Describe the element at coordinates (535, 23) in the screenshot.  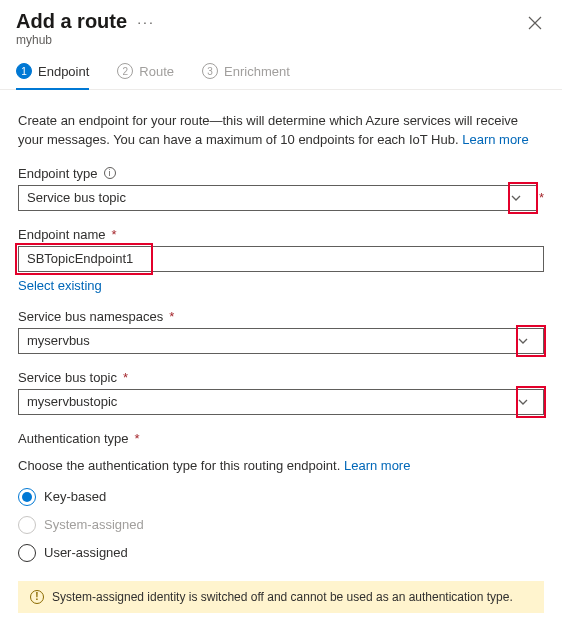
I see `close-icon` at that location.